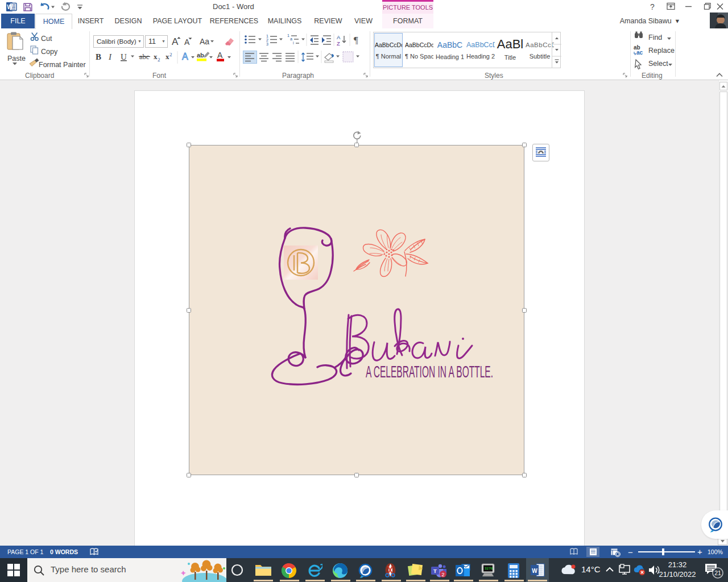  I want to click on svg-text: T, so click(435, 571).